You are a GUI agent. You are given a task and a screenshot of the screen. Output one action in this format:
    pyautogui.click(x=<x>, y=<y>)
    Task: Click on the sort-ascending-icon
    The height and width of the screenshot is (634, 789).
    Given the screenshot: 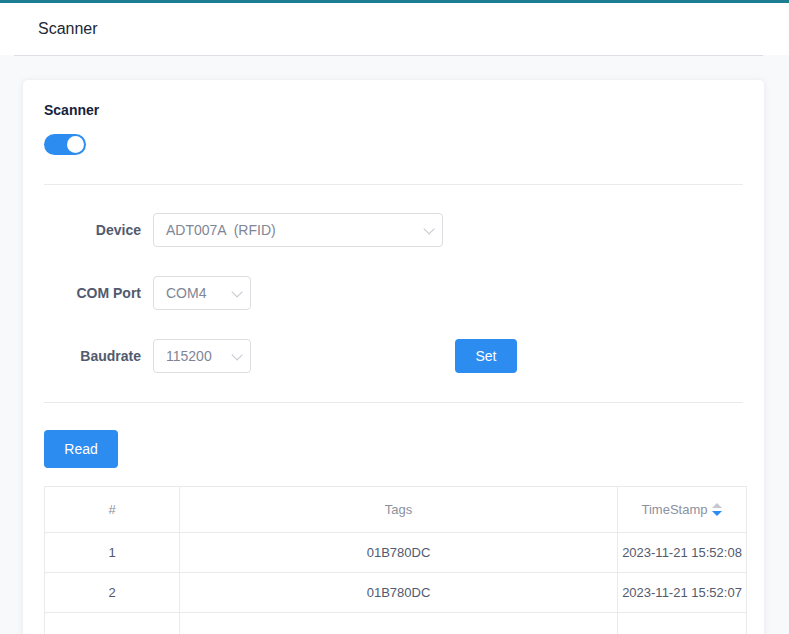 What is the action you would take?
    pyautogui.click(x=717, y=506)
    